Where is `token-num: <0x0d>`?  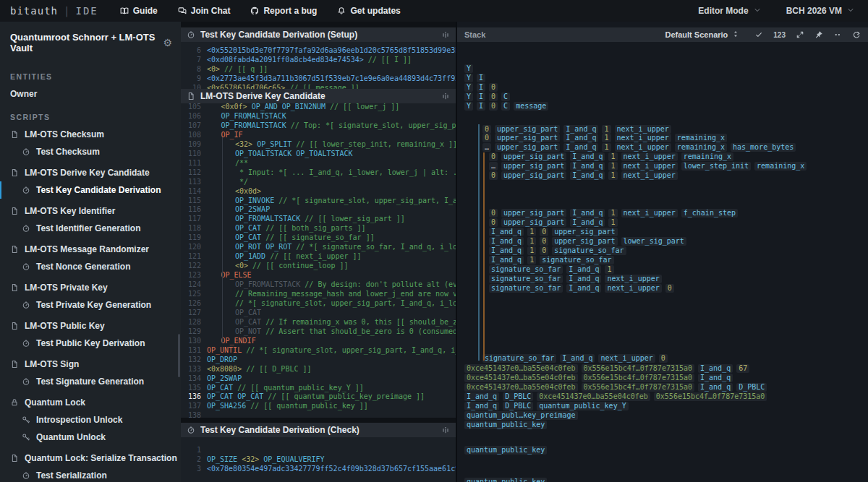
token-num: <0x0d> is located at coordinates (248, 191).